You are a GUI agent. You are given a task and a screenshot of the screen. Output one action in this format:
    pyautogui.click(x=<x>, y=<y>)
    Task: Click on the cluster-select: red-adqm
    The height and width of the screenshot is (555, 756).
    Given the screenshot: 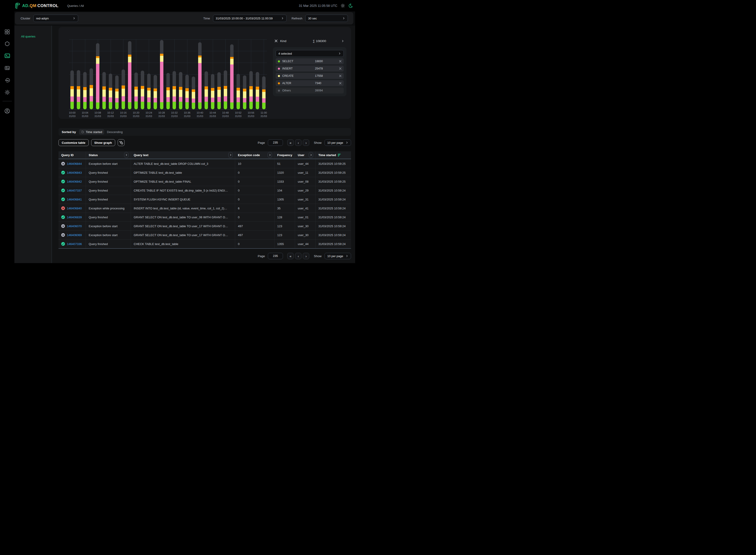 What is the action you would take?
    pyautogui.click(x=56, y=18)
    